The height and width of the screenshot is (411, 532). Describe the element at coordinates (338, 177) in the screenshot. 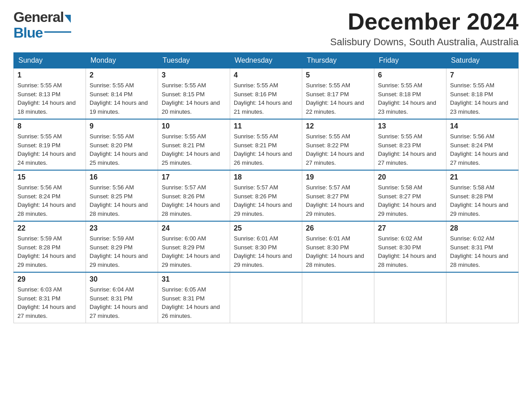

I see `day-number: 19` at that location.